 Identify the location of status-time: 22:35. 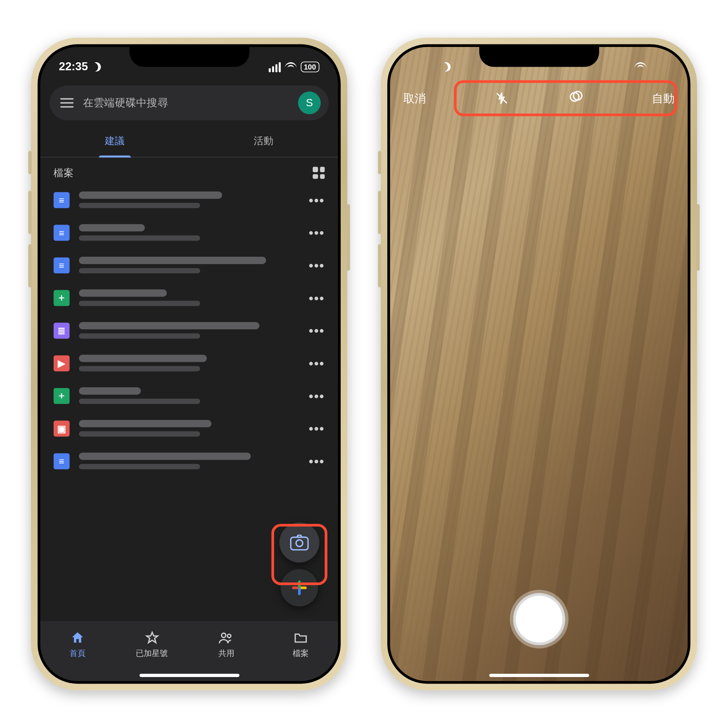
(73, 67).